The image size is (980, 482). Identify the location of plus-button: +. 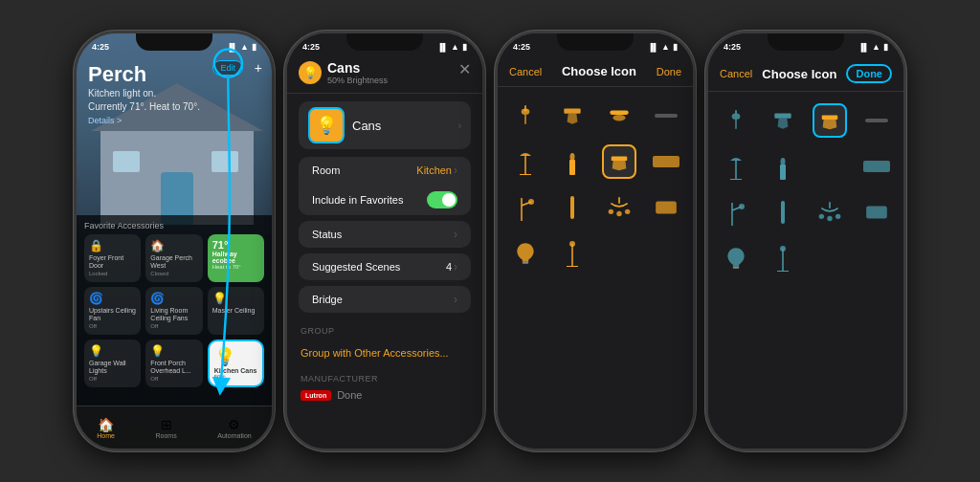
(258, 68).